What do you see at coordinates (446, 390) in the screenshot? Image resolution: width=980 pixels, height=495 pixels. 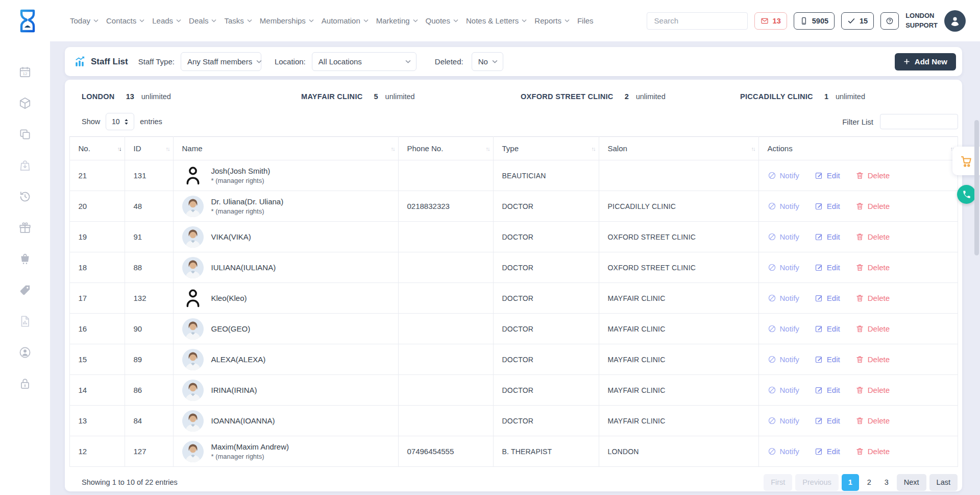 I see `cell-phone` at bounding box center [446, 390].